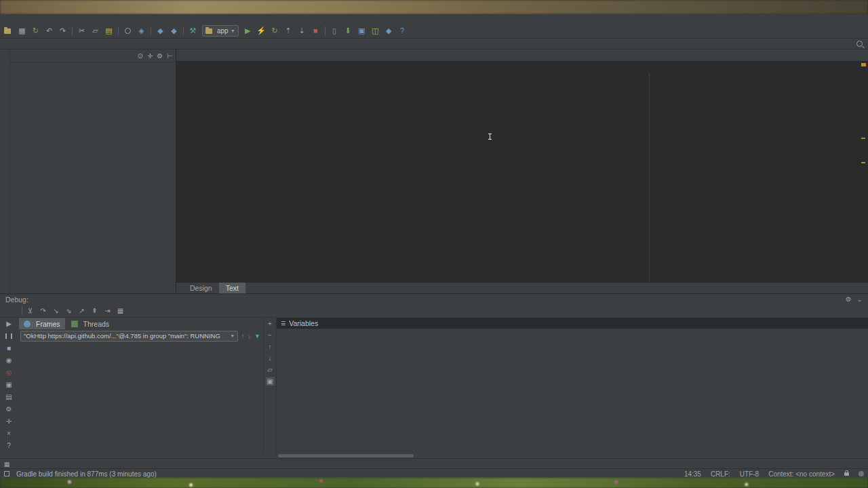  Describe the element at coordinates (232, 288) in the screenshot. I see `tab-text: Text` at that location.